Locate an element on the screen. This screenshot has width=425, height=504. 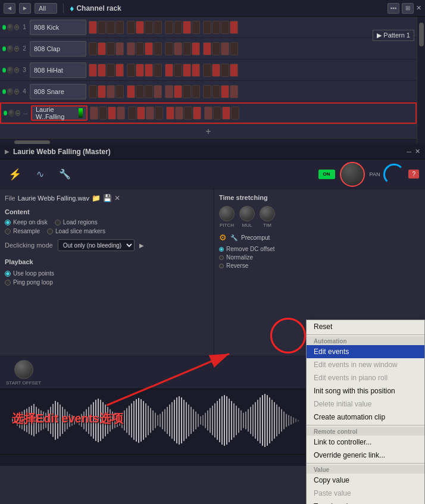
channel-name-808kick: 808 Kick is located at coordinates (58, 27).